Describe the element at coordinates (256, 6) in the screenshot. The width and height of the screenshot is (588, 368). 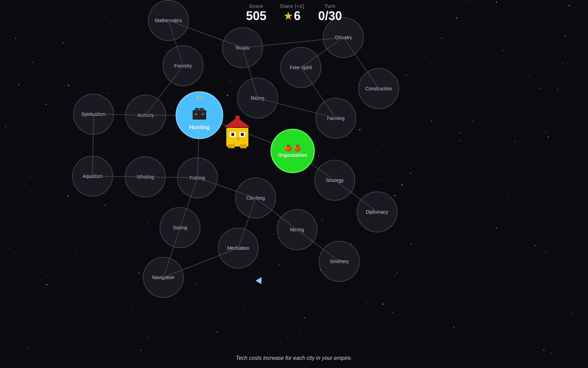
I see `score-label: Score` at that location.